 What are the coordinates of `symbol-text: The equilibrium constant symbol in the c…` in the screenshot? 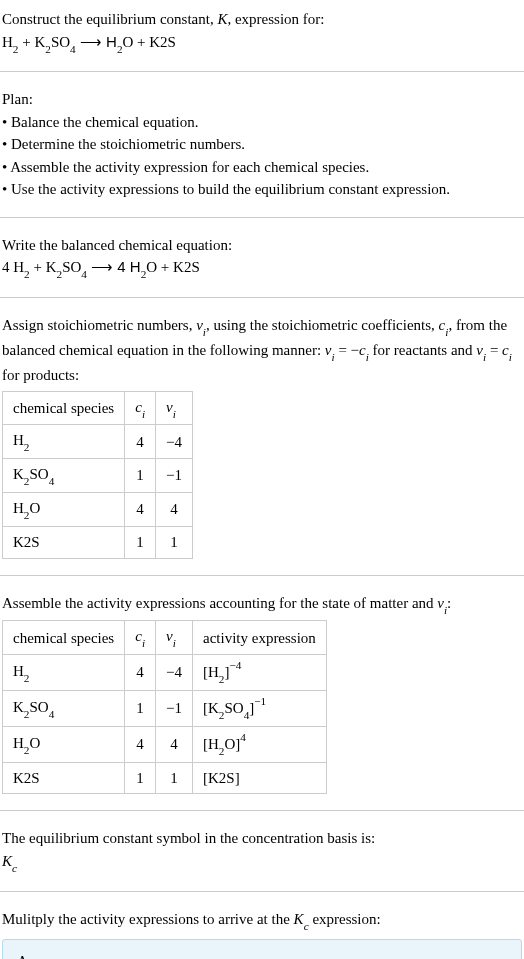 It's located at (262, 838).